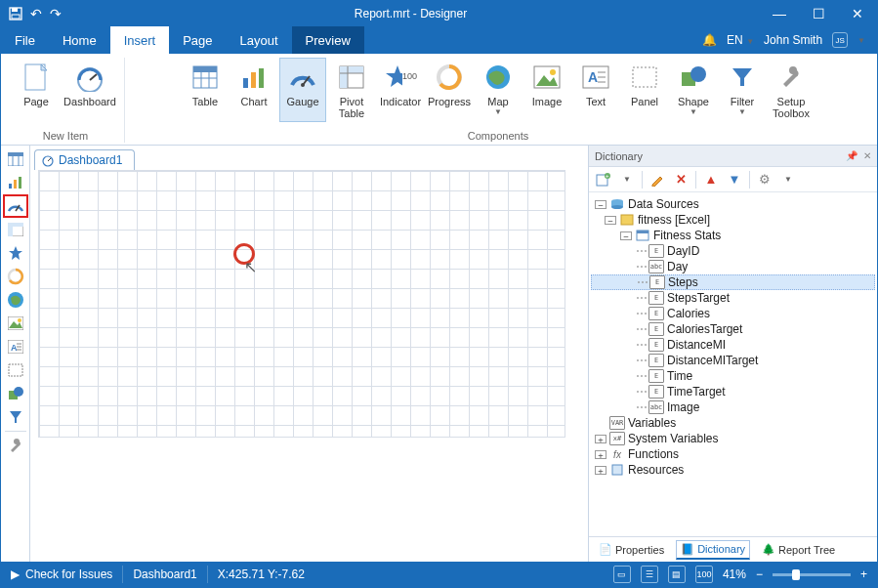 The height and width of the screenshot is (588, 878). What do you see at coordinates (400, 90) in the screenshot?
I see `ribbon-indicator: 100 Indicator` at bounding box center [400, 90].